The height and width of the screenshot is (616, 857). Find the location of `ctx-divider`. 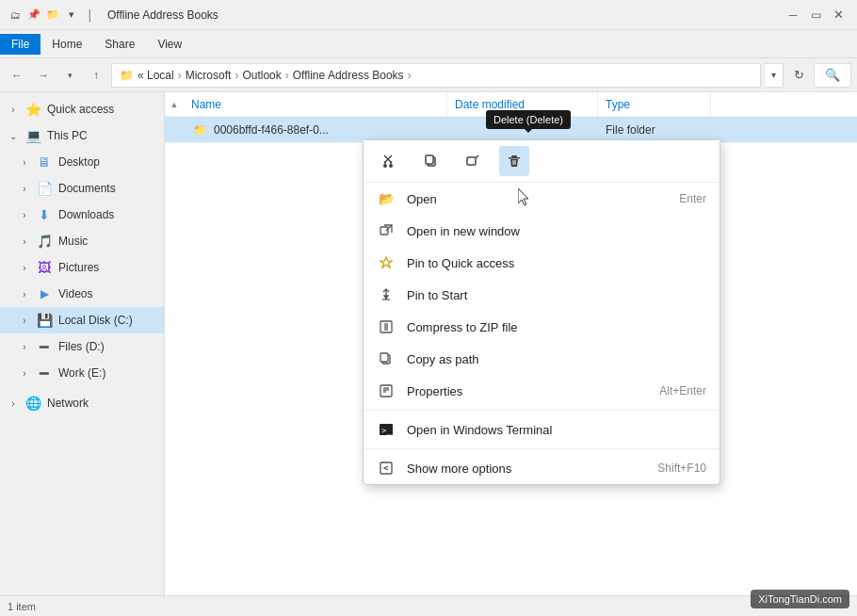

ctx-divider is located at coordinates (542, 411).